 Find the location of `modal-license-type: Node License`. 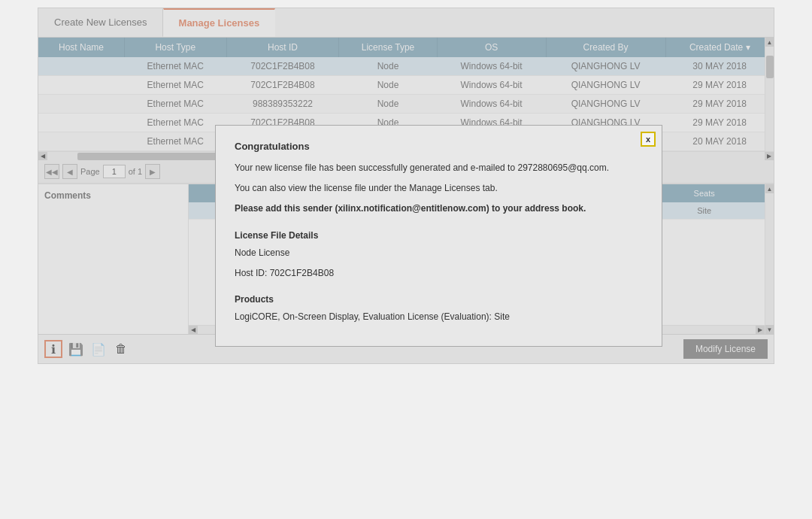

modal-license-type: Node License is located at coordinates (439, 253).